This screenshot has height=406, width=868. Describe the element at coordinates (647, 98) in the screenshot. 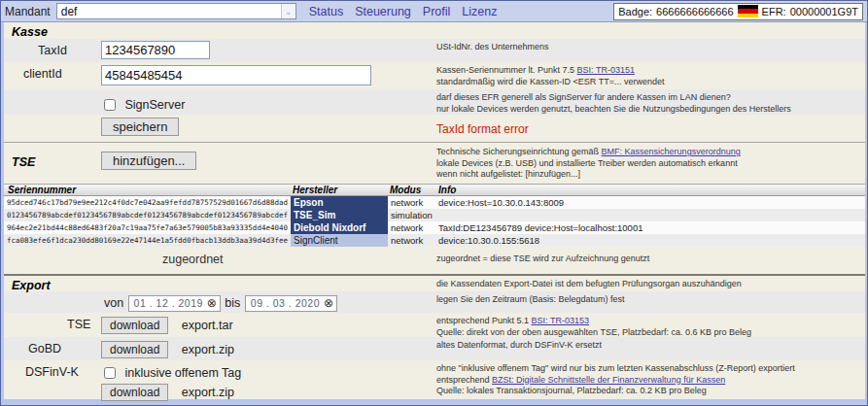

I see `signserver-info-1: darf dieses EFR generell als SignServer …` at that location.